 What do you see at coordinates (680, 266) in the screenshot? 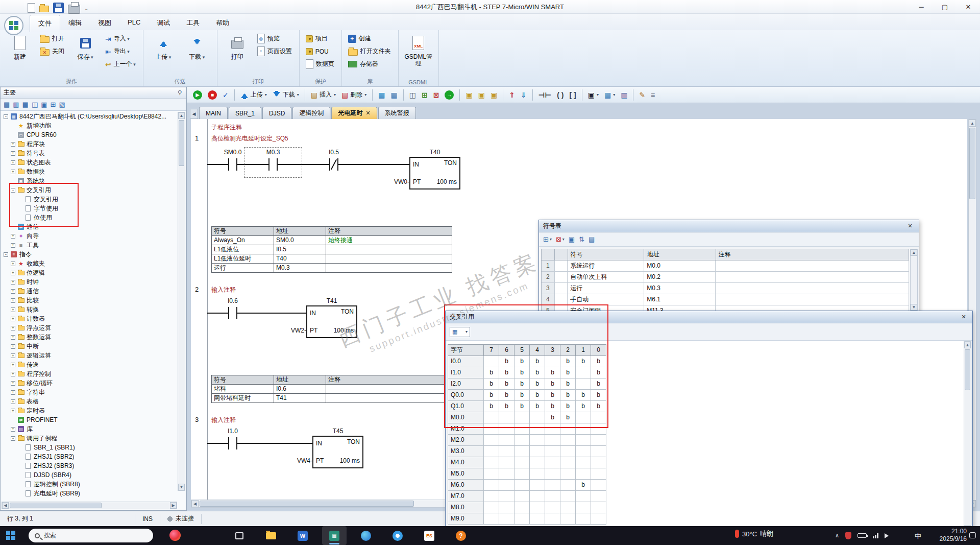
I see `address-cell: M0.0` at bounding box center [680, 266].